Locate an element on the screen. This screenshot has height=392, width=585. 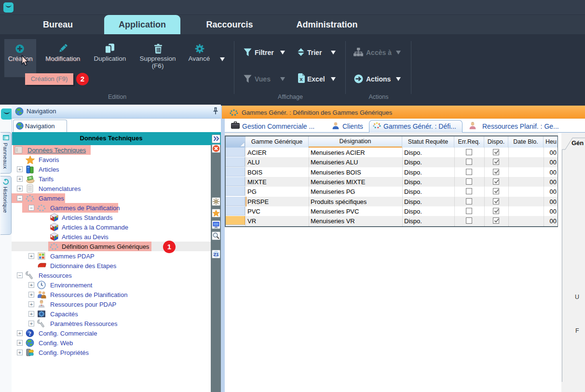
svg-text: Z1 is located at coordinates (216, 255).